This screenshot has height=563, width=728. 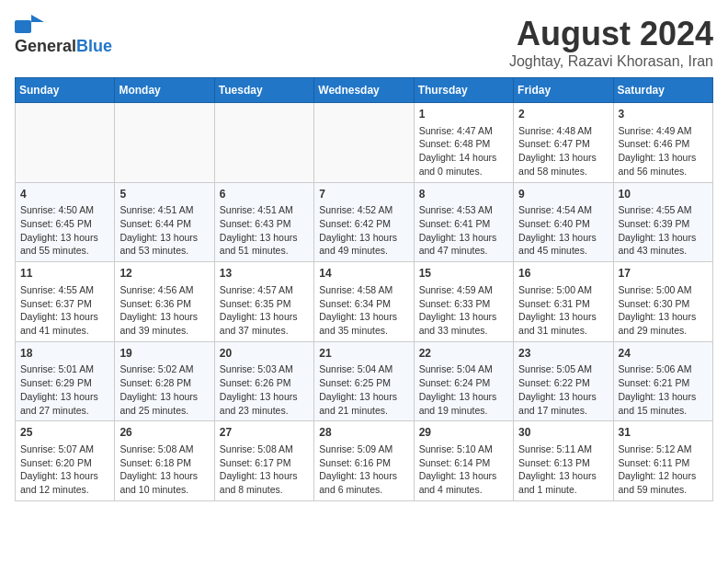 What do you see at coordinates (664, 230) in the screenshot?
I see `day-info: Sunrise: 4:55 AM Sunset: 6:39 PM Dayligh…` at bounding box center [664, 230].